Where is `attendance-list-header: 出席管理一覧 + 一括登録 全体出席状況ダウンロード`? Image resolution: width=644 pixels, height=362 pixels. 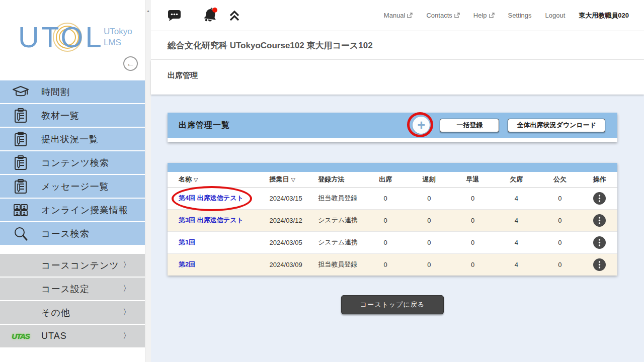
attendance-list-header: 出席管理一覧 + 一括登録 全体出席状況ダウンロード is located at coordinates (392, 125).